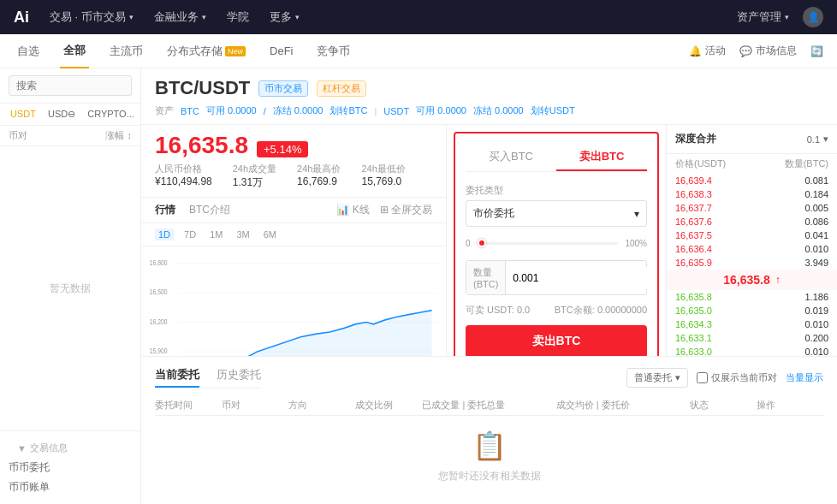  Describe the element at coordinates (490, 380) in the screenshot. I see `bottom-header-row: 当前委托 历史委托 普通委托 ▾ 仅展示当前币对 当量显示` at that location.